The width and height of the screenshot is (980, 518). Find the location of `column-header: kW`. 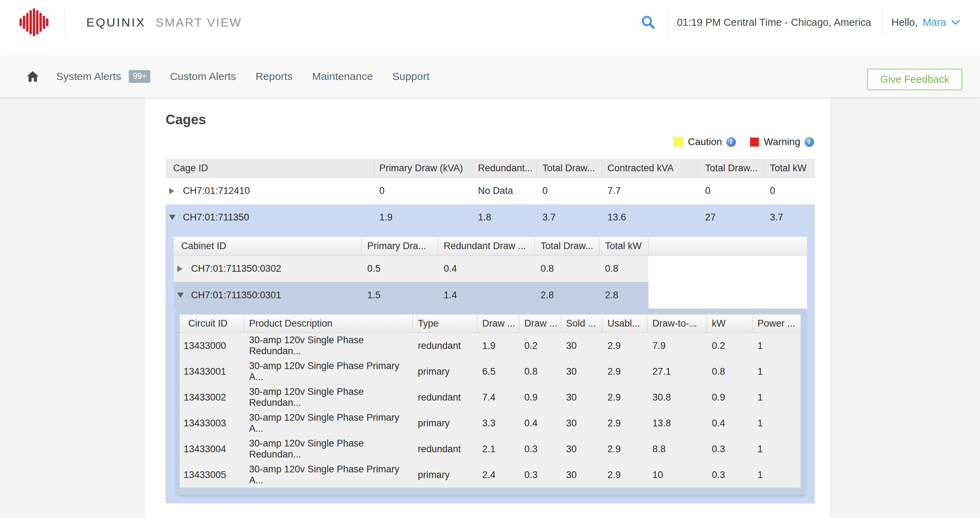

column-header: kW is located at coordinates (730, 324).